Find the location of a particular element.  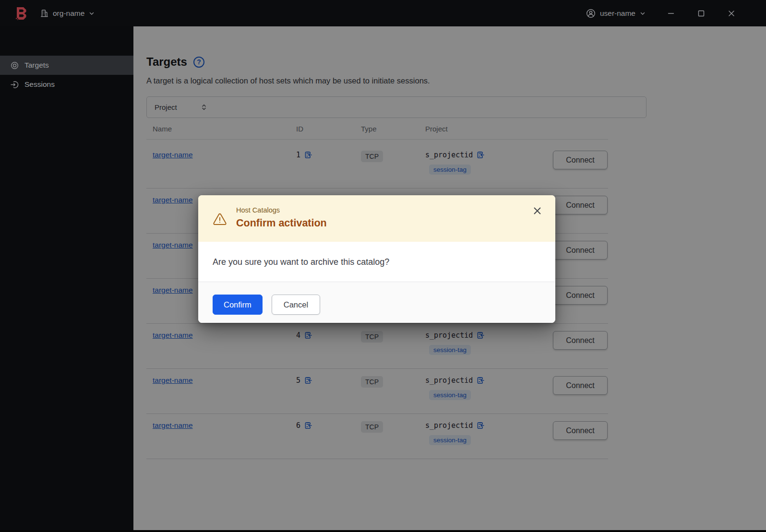

warning-icon is located at coordinates (220, 219).